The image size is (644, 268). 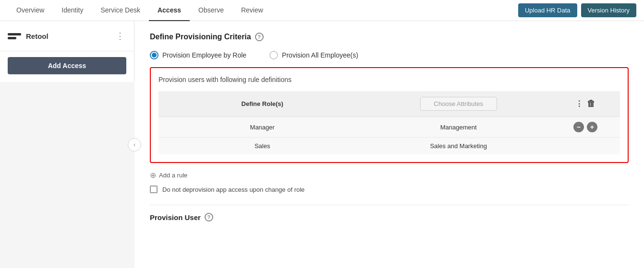 I want to click on role-cell-manager: Manager, so click(x=262, y=128).